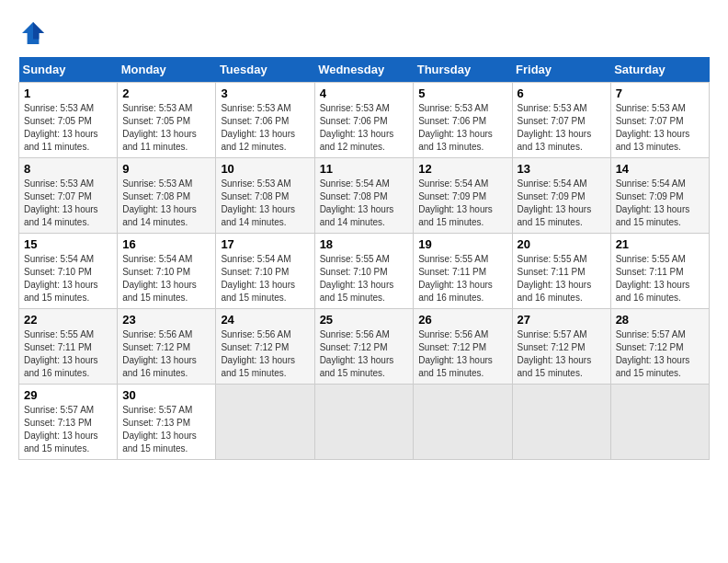  Describe the element at coordinates (660, 347) in the screenshot. I see `calendar-cell: 28 Sunrise: 5:57 AMSunset: 7:12 PMDaylig…` at that location.